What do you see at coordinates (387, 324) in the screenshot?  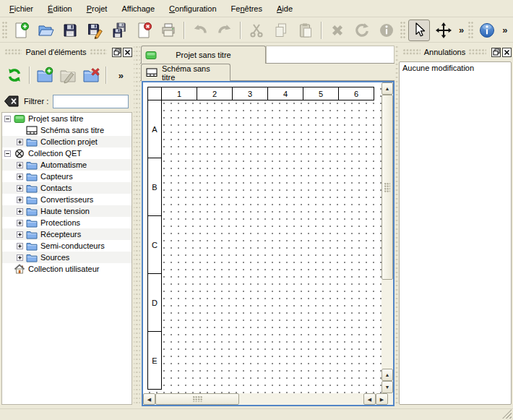 I see `vertical-scrollbar-track` at bounding box center [387, 324].